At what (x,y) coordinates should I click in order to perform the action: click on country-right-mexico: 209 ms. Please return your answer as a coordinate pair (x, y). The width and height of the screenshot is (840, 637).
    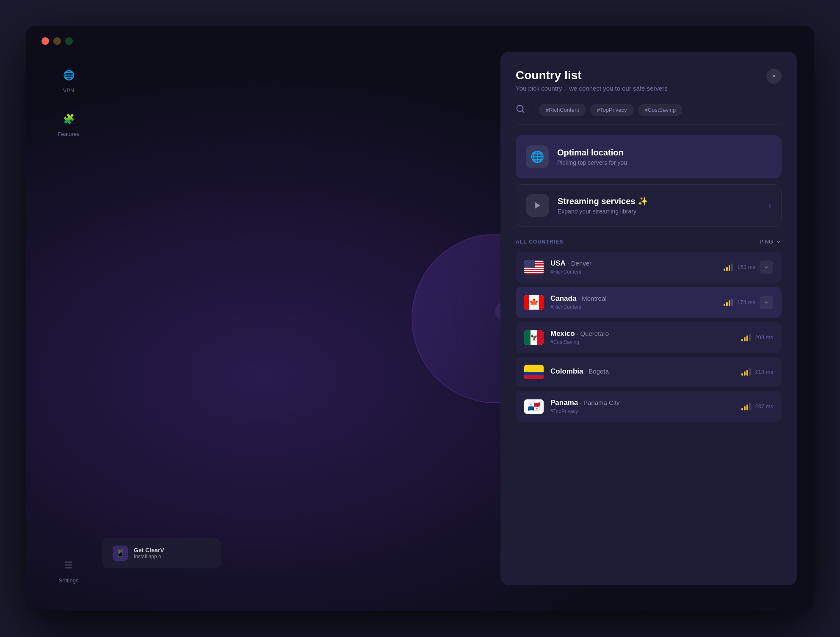
    Looking at the image, I should click on (757, 338).